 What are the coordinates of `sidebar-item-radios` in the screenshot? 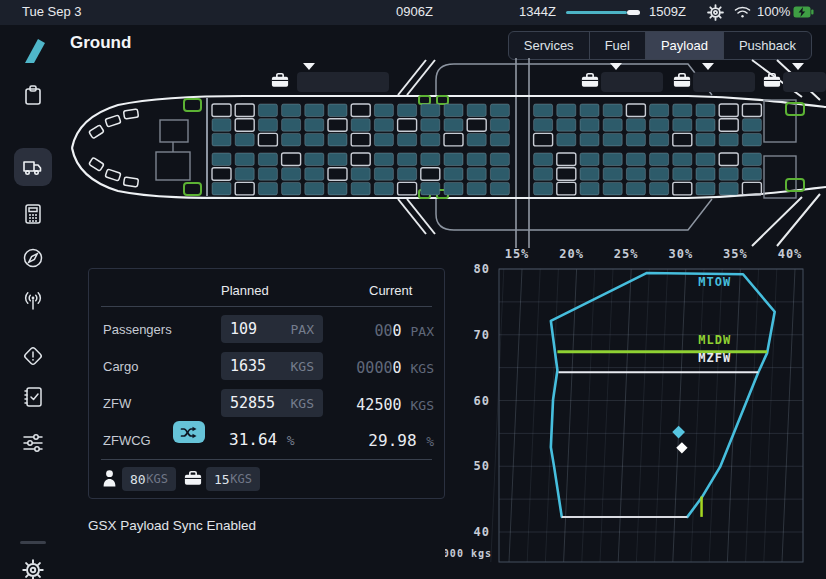 It's located at (33, 301).